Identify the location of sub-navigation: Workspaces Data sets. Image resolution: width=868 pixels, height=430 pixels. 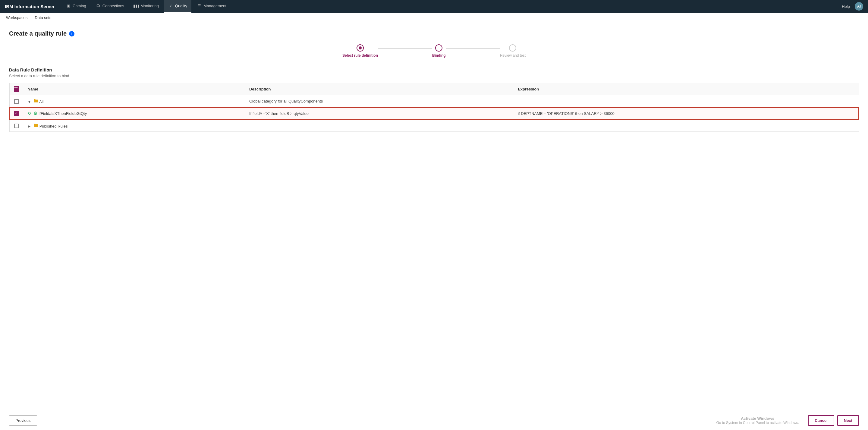
(434, 19).